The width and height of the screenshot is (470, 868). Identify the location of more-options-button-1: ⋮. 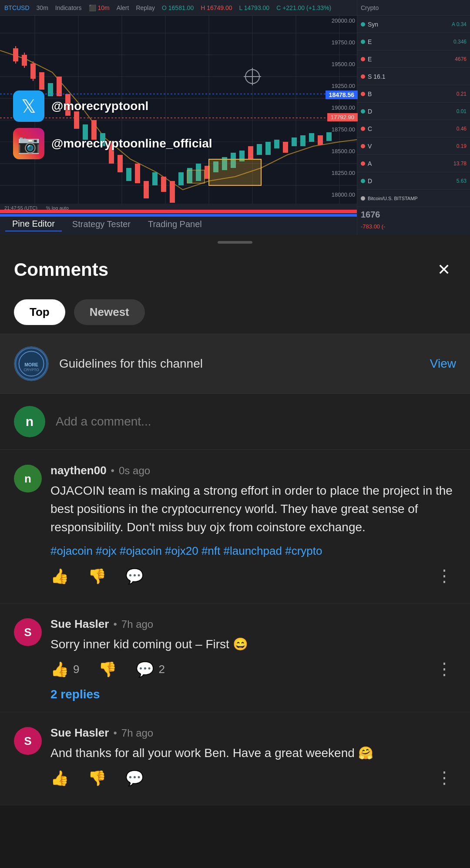
(444, 576).